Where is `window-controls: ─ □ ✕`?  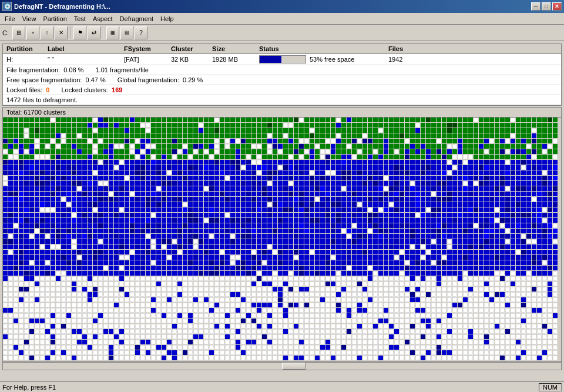 window-controls: ─ □ ✕ is located at coordinates (546, 6).